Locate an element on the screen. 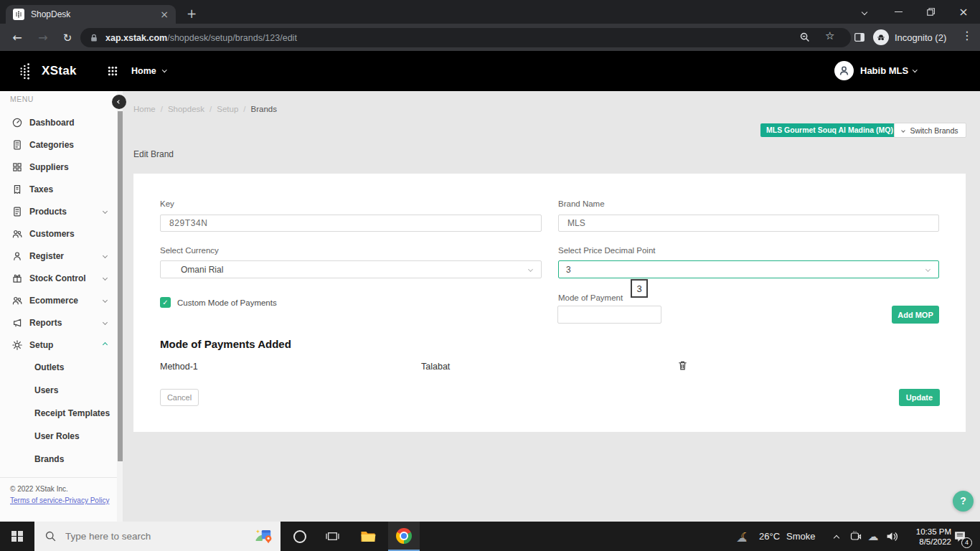 The image size is (980, 551). switch-brands-button: Switch Brands is located at coordinates (930, 131).